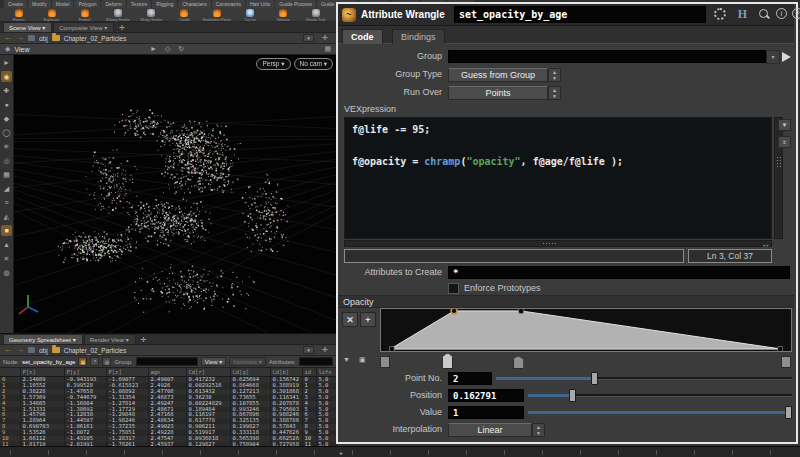 The height and width of the screenshot is (457, 800). What do you see at coordinates (586, 330) in the screenshot?
I see `opacity-ramp-graph` at bounding box center [586, 330].